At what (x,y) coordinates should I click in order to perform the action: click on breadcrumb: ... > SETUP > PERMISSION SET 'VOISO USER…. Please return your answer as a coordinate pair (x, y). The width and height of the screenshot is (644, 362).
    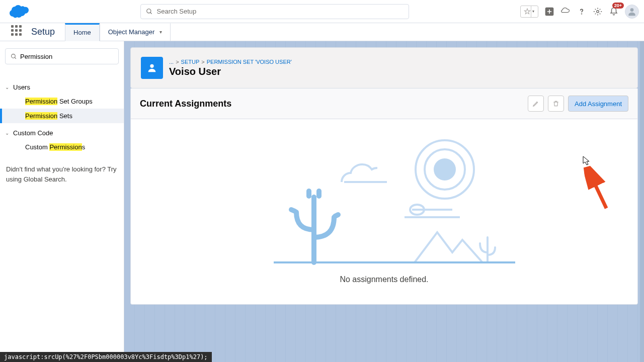
    Looking at the image, I should click on (230, 62).